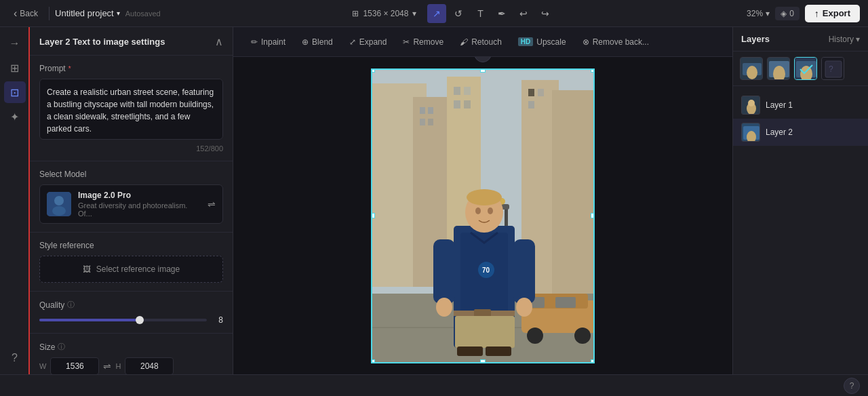 The height and width of the screenshot is (396, 868). I want to click on iconbar-arrow-button: →, so click(15, 43).